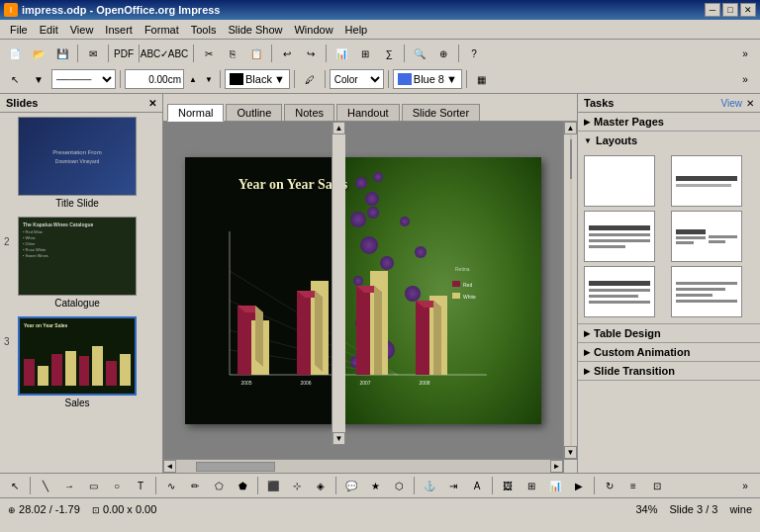 This screenshot has height=532, width=760. Describe the element at coordinates (310, 79) in the screenshot. I see `pipette-button: 🖊` at that location.